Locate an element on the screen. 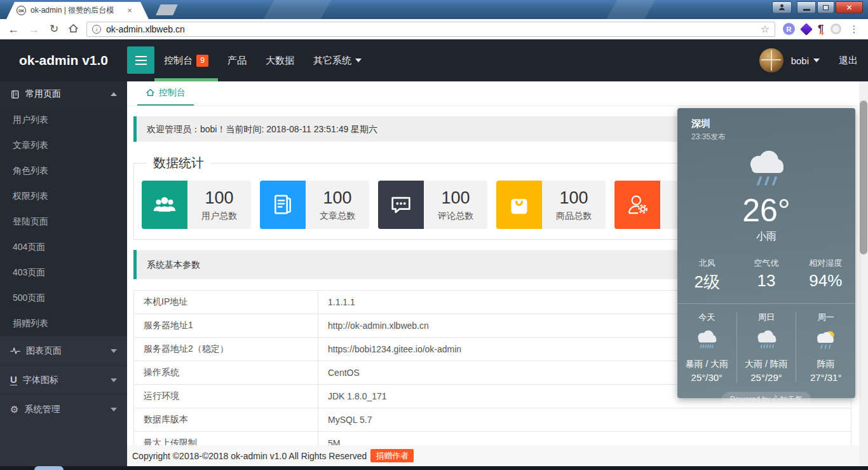  sidebar-item-404-page: 404页面 is located at coordinates (64, 247).